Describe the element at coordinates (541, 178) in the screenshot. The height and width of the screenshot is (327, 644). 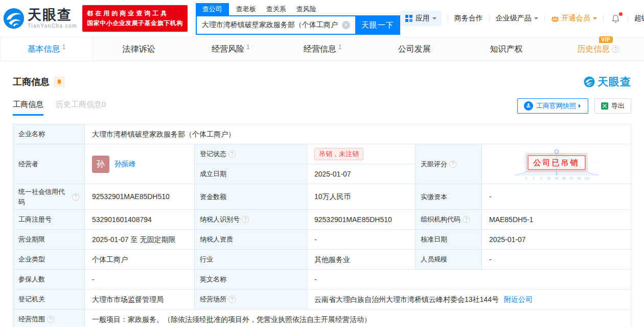
I see `svg-text: 3` at that location.